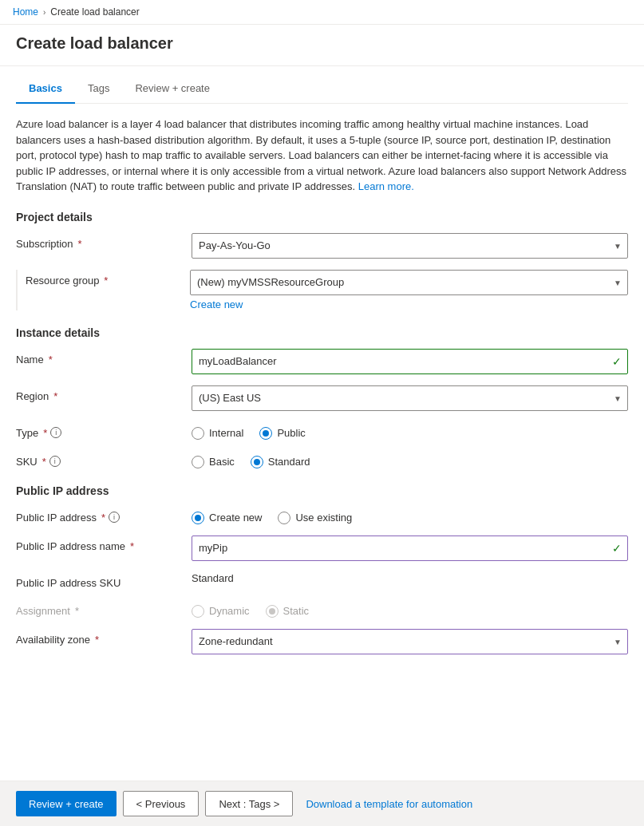 The height and width of the screenshot is (826, 644). I want to click on name-control: ✓, so click(410, 362).